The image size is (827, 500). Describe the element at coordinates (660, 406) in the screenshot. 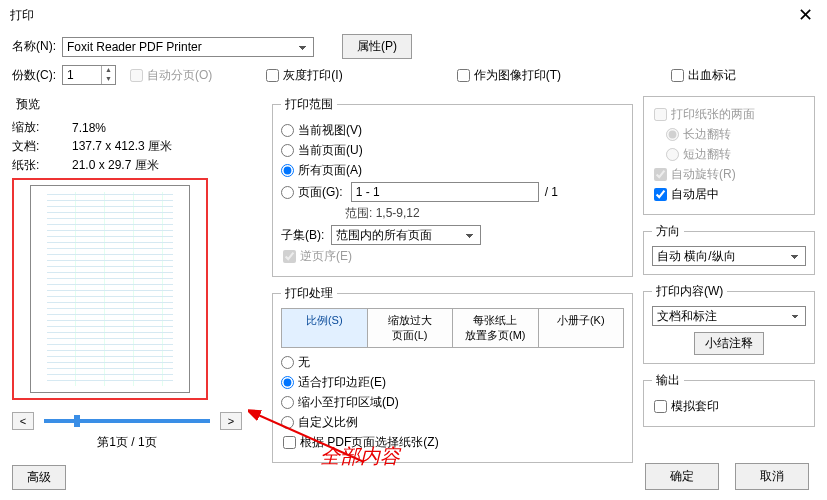

I see `simulate-checkbox` at that location.